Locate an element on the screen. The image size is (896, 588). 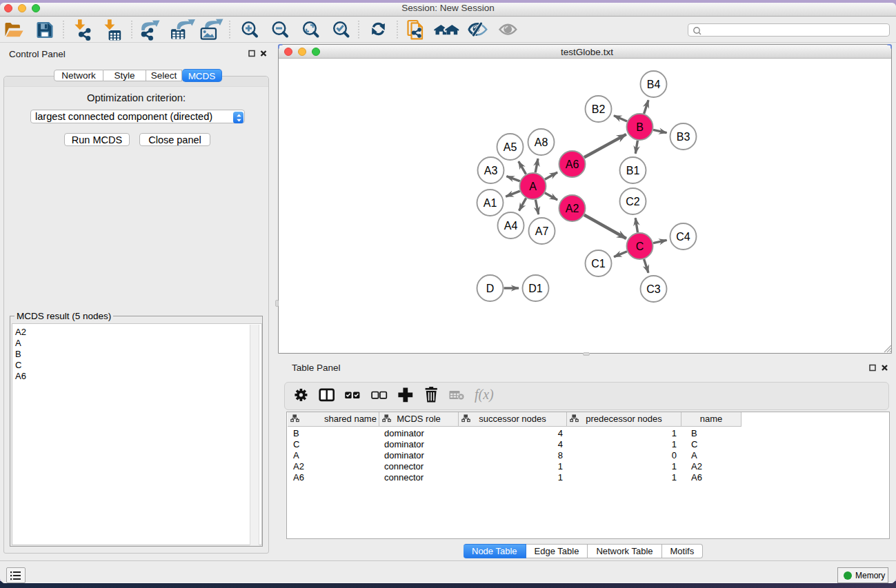
svg-text: C3 is located at coordinates (654, 290).